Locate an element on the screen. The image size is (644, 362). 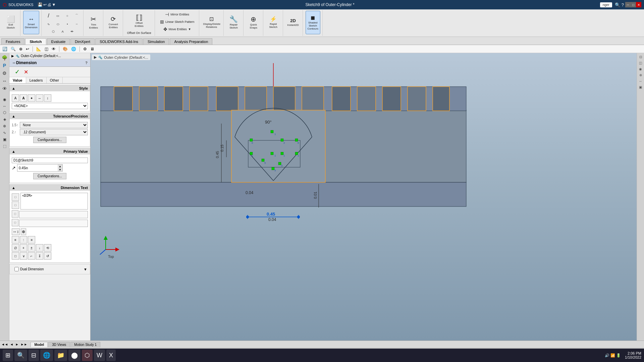
tool5-icon: ⊕ is located at coordinates (5, 126).